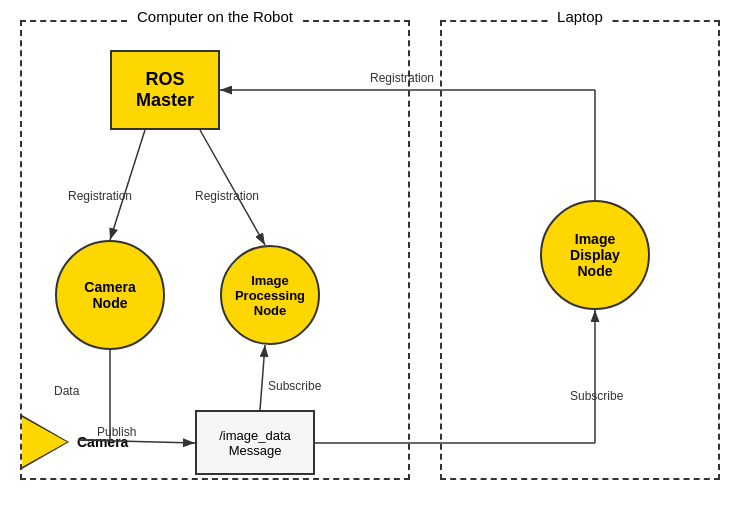  I want to click on camera-device: Camera, so click(75, 442).